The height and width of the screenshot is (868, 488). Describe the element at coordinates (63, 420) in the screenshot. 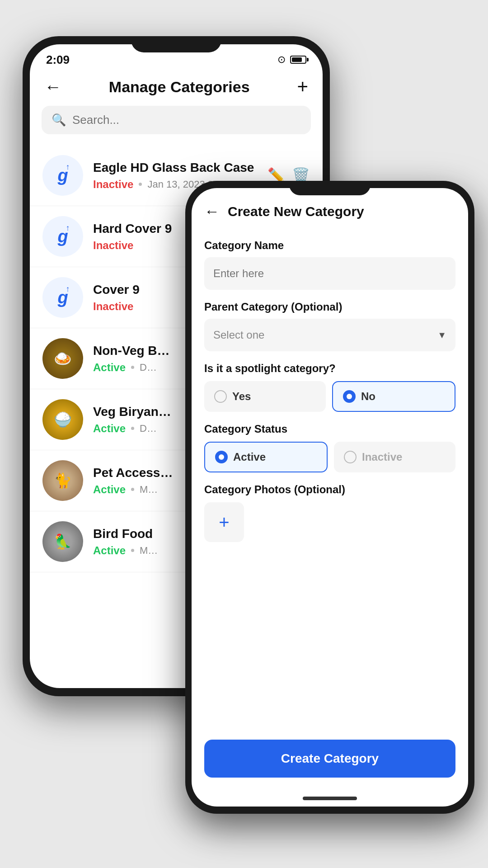

I see `avatar: 🍚` at that location.